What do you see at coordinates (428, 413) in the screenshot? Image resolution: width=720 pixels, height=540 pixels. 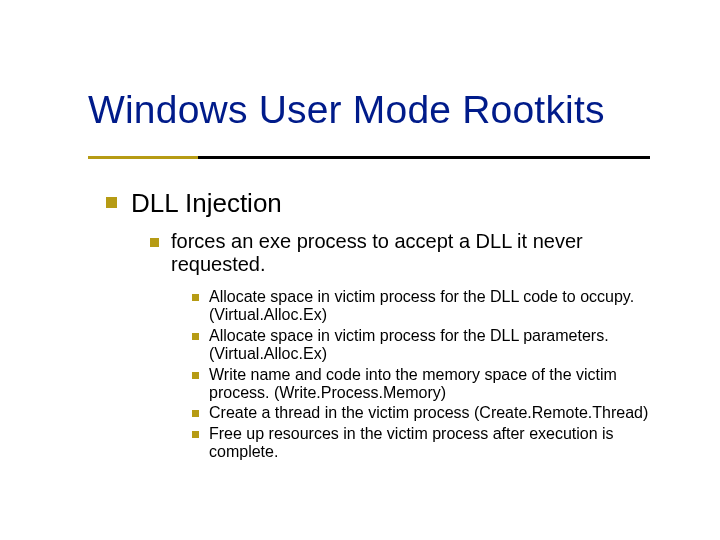 I see `bullet-level3-text: Create a thread in the victim process (C…` at bounding box center [428, 413].